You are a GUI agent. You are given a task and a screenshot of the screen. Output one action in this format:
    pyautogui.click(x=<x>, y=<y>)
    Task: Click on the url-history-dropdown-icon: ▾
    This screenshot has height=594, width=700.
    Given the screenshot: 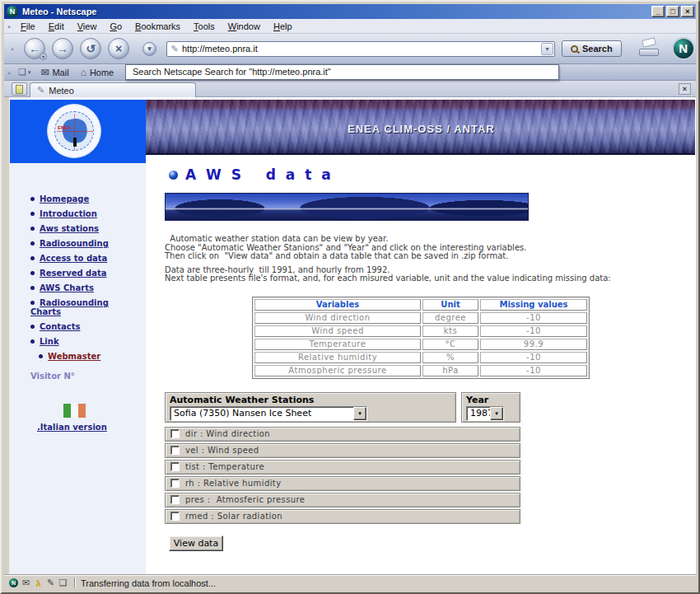 What is the action you would take?
    pyautogui.click(x=547, y=49)
    